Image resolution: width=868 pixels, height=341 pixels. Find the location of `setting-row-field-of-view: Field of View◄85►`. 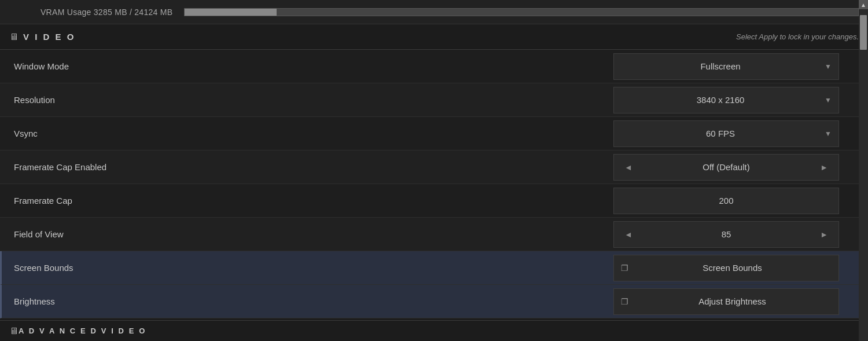

setting-row-field-of-view: Field of View◄85► is located at coordinates (434, 234).